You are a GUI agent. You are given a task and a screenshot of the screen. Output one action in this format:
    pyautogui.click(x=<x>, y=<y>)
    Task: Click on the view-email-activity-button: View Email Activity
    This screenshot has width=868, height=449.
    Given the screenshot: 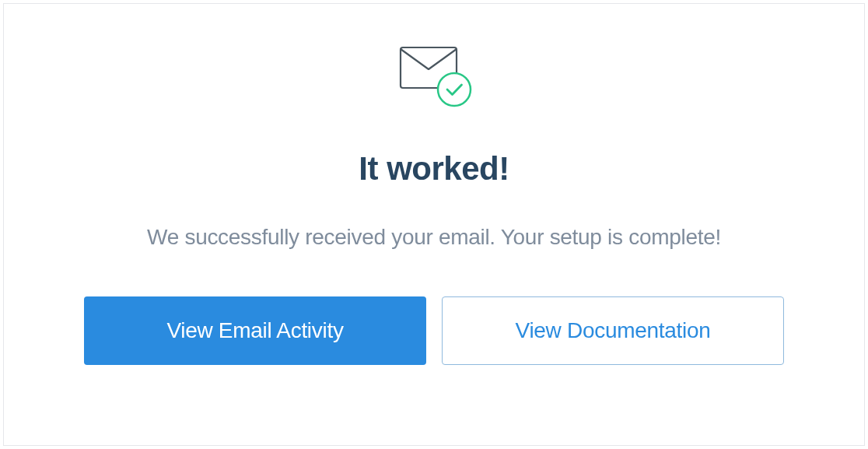 What is the action you would take?
    pyautogui.click(x=255, y=331)
    